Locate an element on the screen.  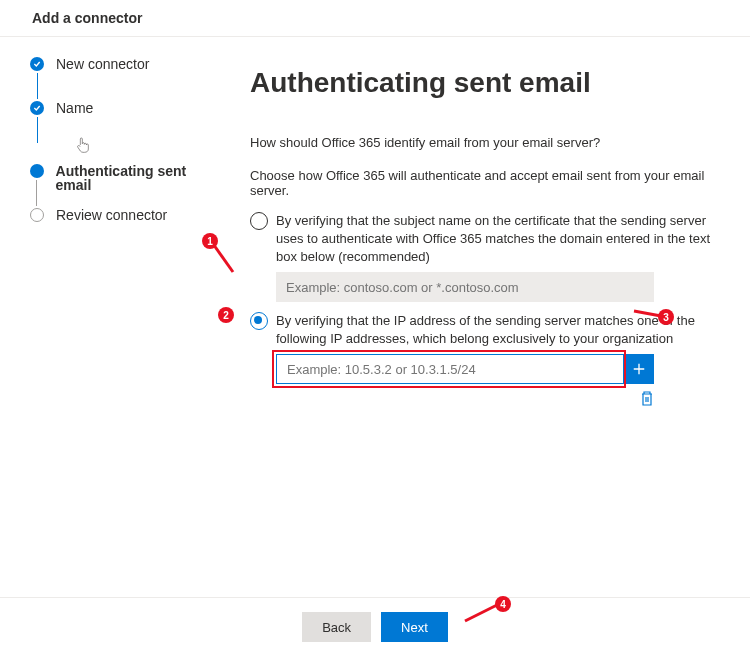
sidebar-item-review: Review connector is located at coordinates (125, 215).